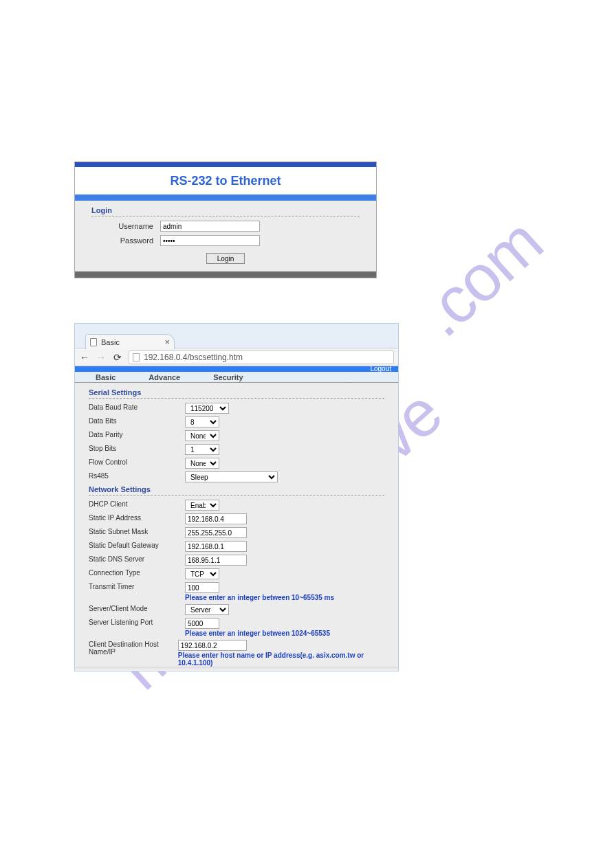  What do you see at coordinates (137, 586) in the screenshot?
I see `transmit-timer-label: Transmit Timer` at bounding box center [137, 586].